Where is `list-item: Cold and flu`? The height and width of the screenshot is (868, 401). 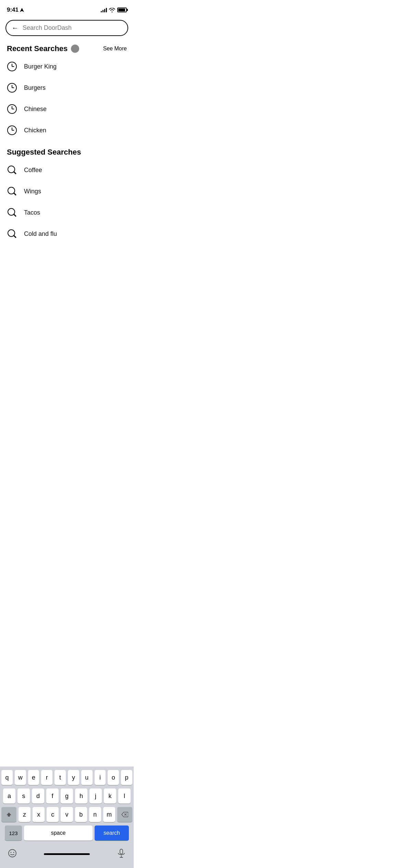 list-item: Cold and flu is located at coordinates (67, 234).